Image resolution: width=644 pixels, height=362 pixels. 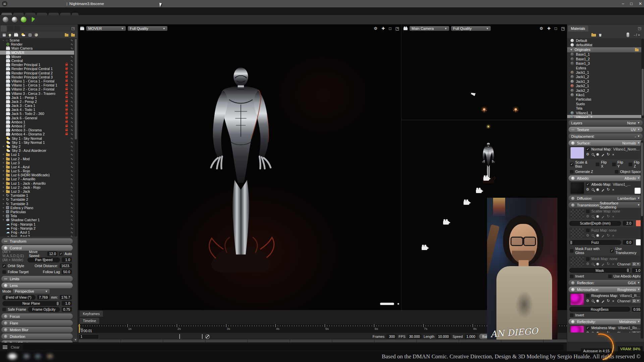 What do you see at coordinates (5, 347) in the screenshot?
I see `console-icon` at bounding box center [5, 347].